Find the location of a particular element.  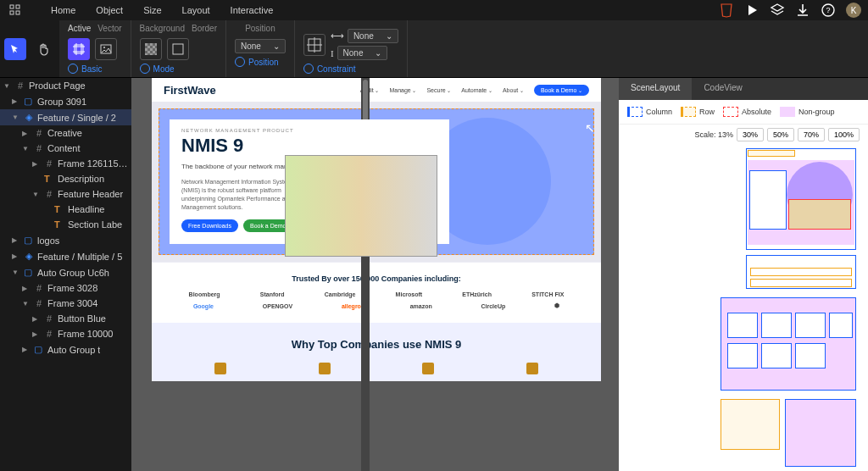

frame-icon is located at coordinates (79, 49).